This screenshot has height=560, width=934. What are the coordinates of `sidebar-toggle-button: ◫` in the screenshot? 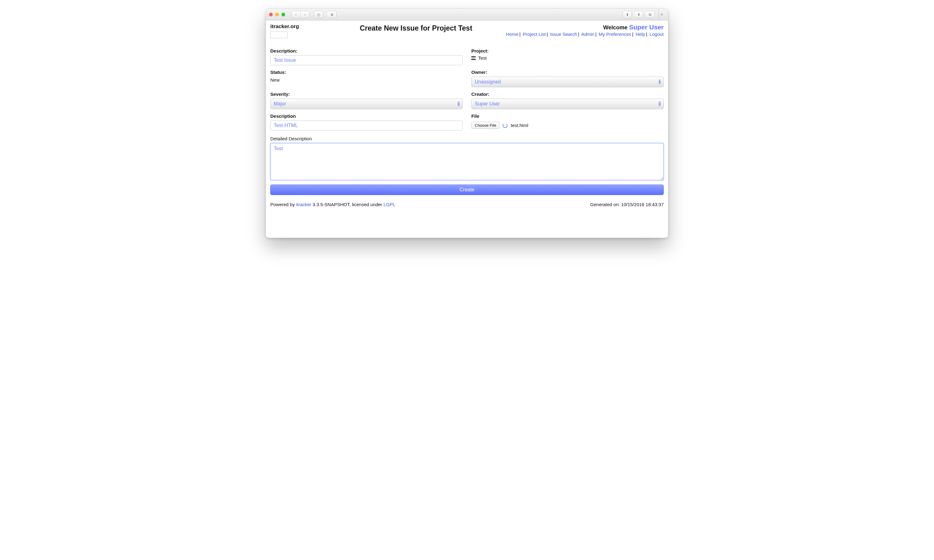 It's located at (319, 14).